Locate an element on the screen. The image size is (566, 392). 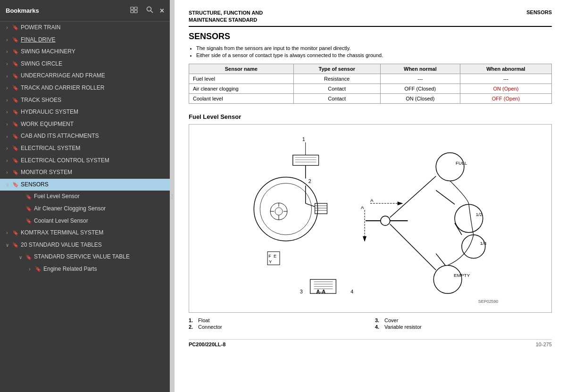
bookmark-item-air-cleaner-sensor: 🔖Air Cleaner Clogging Sensor is located at coordinates (85, 209).